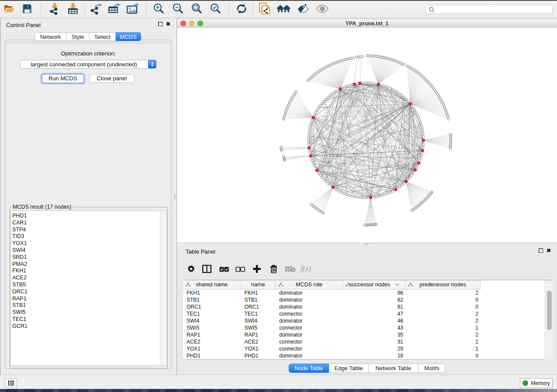 Image resolution: width=557 pixels, height=392 pixels. What do you see at coordinates (215, 10) in the screenshot?
I see `zoom-selected-icon` at bounding box center [215, 10].